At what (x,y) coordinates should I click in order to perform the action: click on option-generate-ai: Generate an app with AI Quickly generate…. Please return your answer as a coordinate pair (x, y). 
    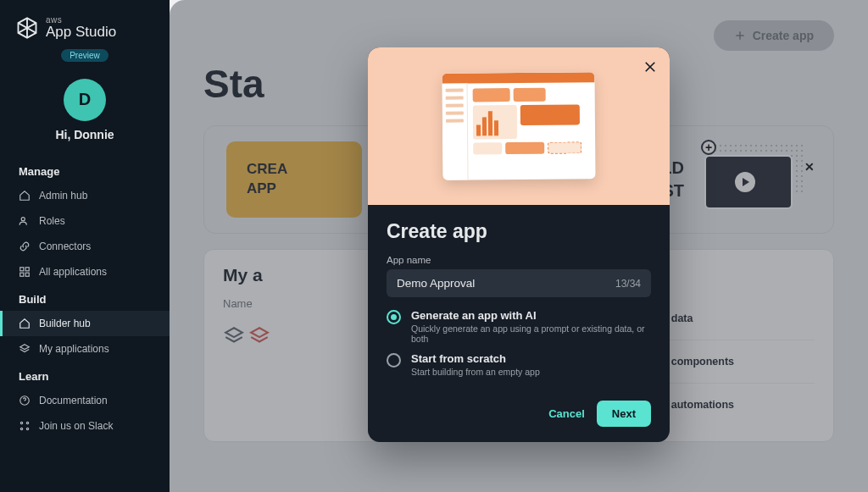
    Looking at the image, I should click on (519, 327).